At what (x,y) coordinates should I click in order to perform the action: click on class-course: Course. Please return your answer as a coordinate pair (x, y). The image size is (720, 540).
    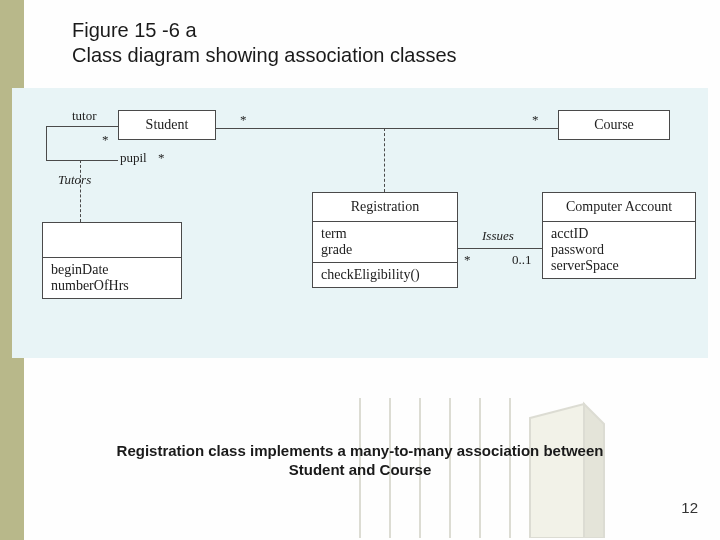
    Looking at the image, I should click on (614, 125).